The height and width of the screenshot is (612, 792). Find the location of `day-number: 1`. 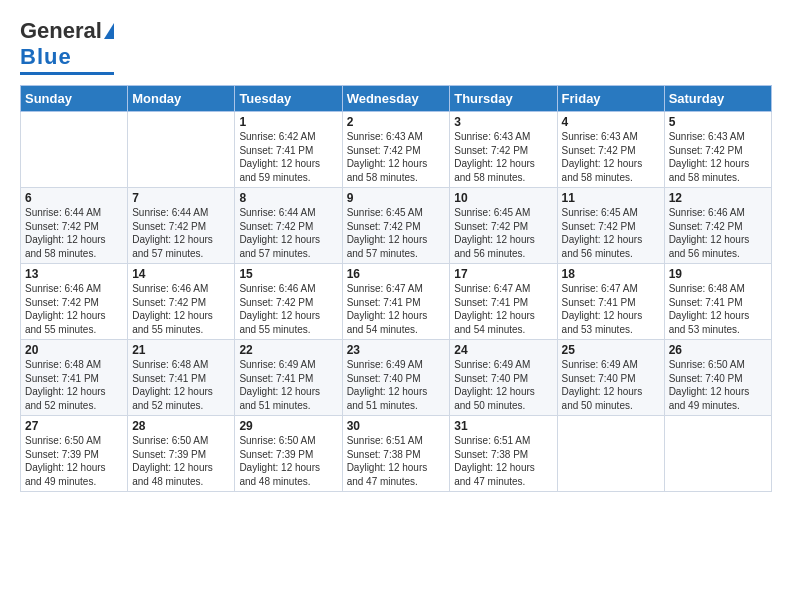

day-number: 1 is located at coordinates (288, 122).